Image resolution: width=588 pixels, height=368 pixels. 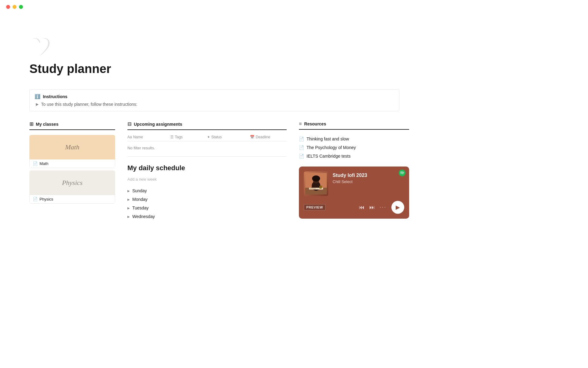 What do you see at coordinates (72, 126) in the screenshot?
I see `my-classes-header: ⊞ My classes` at bounding box center [72, 126].